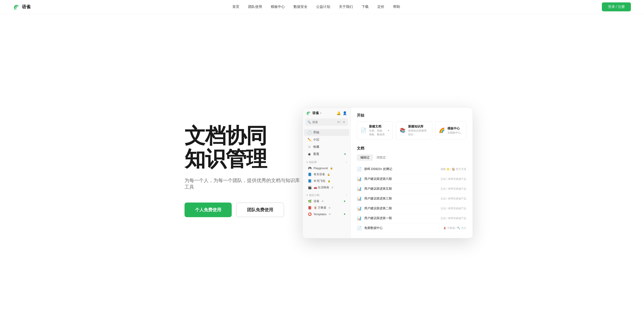  I want to click on tofl-icon: 📘, so click(310, 181).